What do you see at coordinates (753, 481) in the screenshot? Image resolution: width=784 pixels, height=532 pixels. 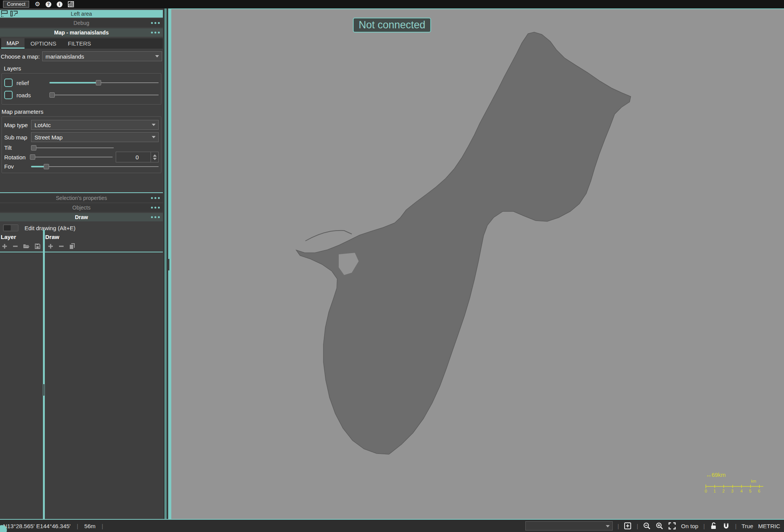 I see `scale-unit-label: km` at bounding box center [753, 481].